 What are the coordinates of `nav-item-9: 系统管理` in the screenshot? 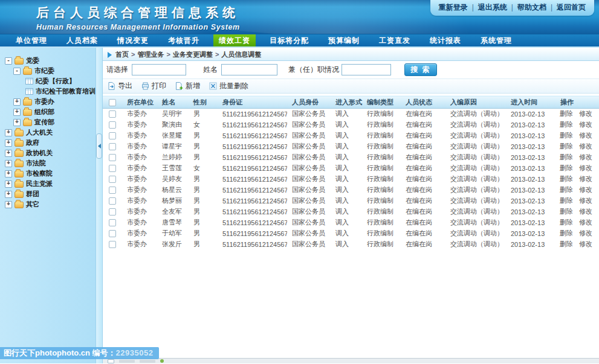 It's located at (496, 40).